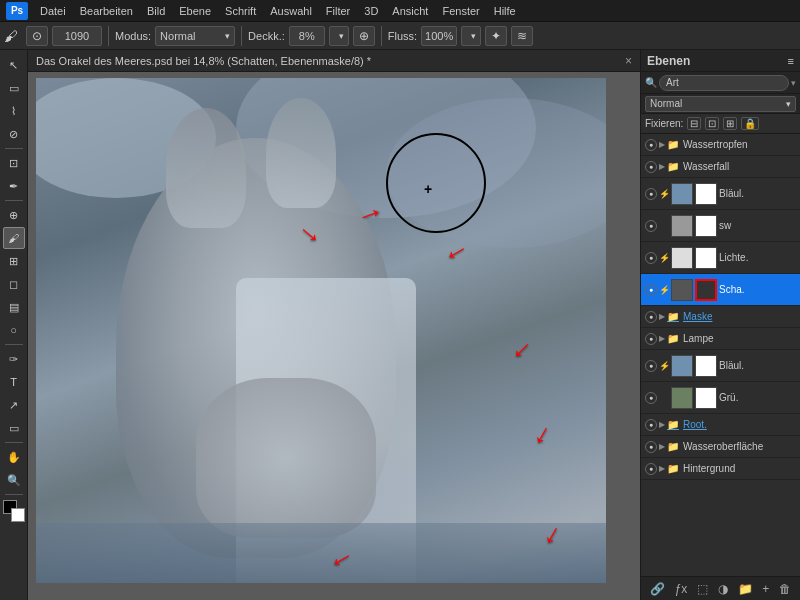 The height and width of the screenshot is (600, 800). Describe the element at coordinates (628, 61) in the screenshot. I see `canvas-tab-close: ×` at that location.